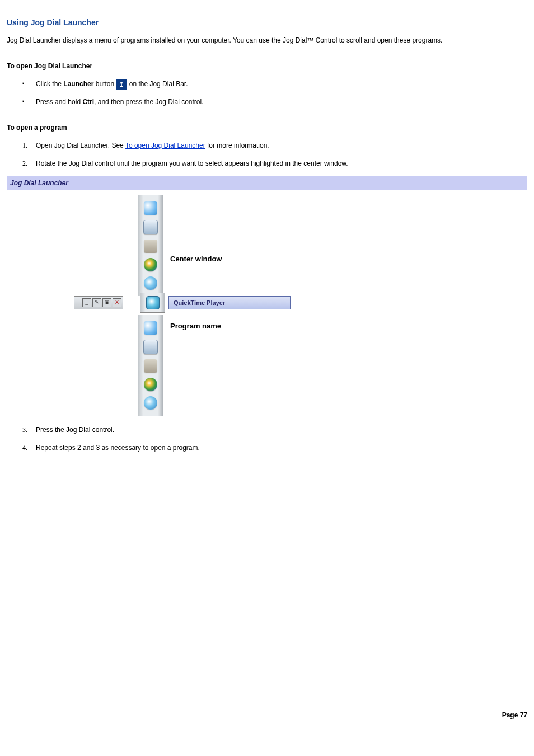 The image size is (534, 756). Describe the element at coordinates (25, 145) in the screenshot. I see `list-marker: 1.` at that location.